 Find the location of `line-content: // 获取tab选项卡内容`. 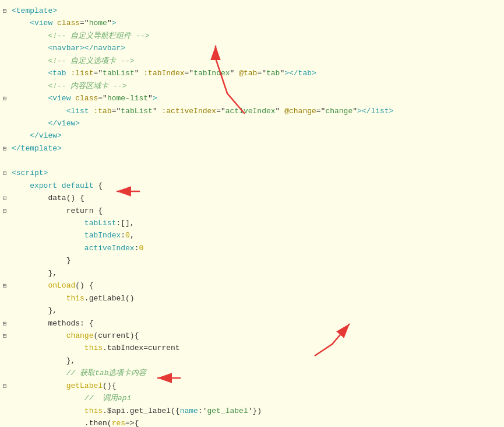

line-content: // 获取tab选项卡内容 is located at coordinates (256, 373).